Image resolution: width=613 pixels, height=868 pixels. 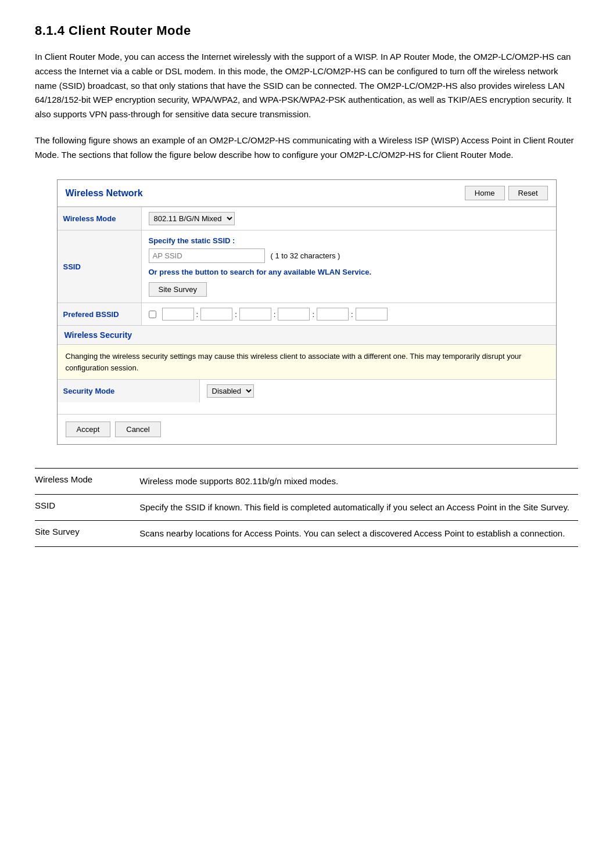 I want to click on device-header: Wireless Network Home Reset, so click(x=307, y=193).